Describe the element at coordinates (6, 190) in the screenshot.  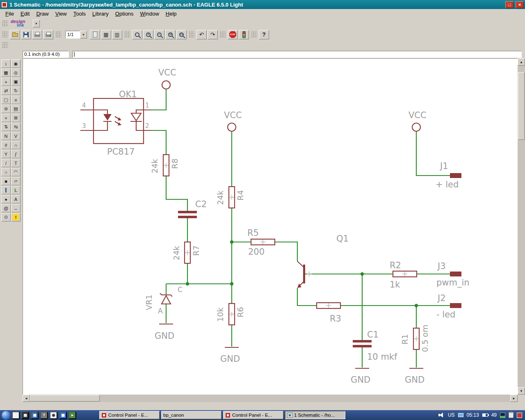
I see `tool-bus-button: ∥` at that location.